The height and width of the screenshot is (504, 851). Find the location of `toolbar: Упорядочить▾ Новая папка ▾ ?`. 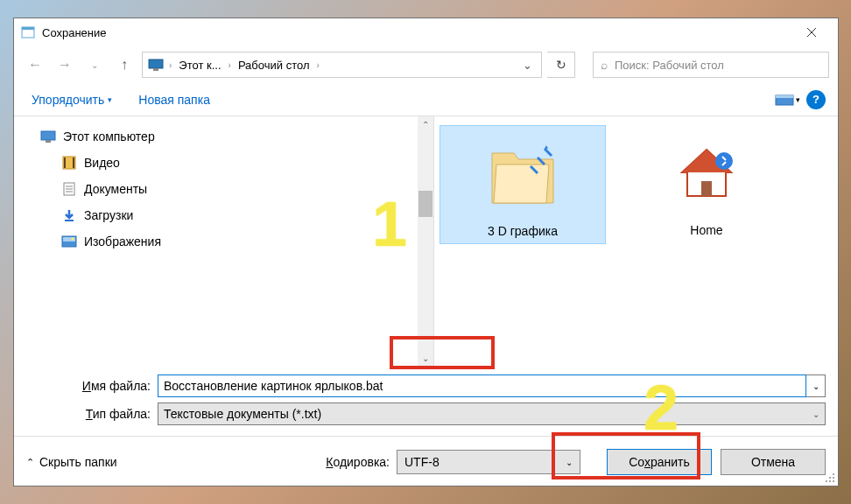

toolbar: Упорядочить▾ Новая папка ▾ ? is located at coordinates (426, 100).